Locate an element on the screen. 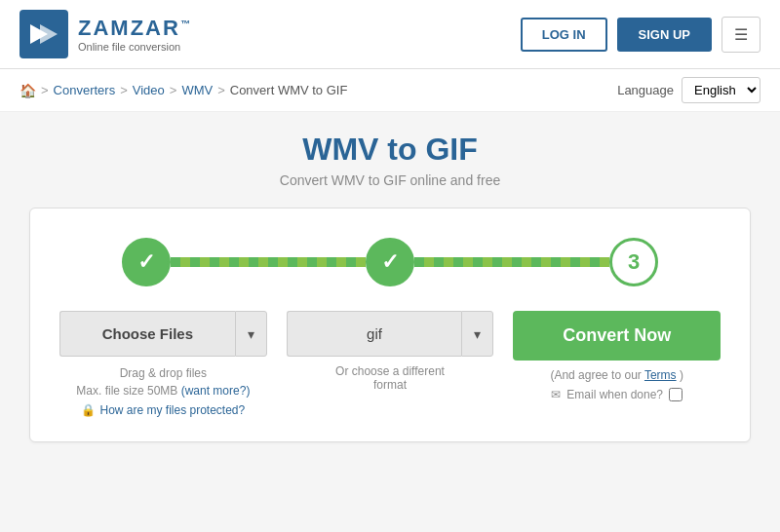  step-2-check is located at coordinates (390, 262).